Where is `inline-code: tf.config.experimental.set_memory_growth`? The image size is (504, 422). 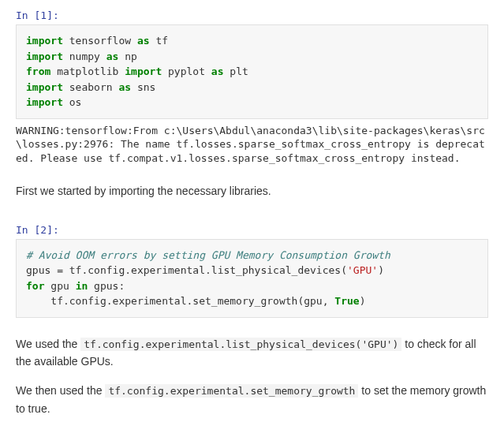 inline-code: tf.config.experimental.set_memory_growth is located at coordinates (232, 391).